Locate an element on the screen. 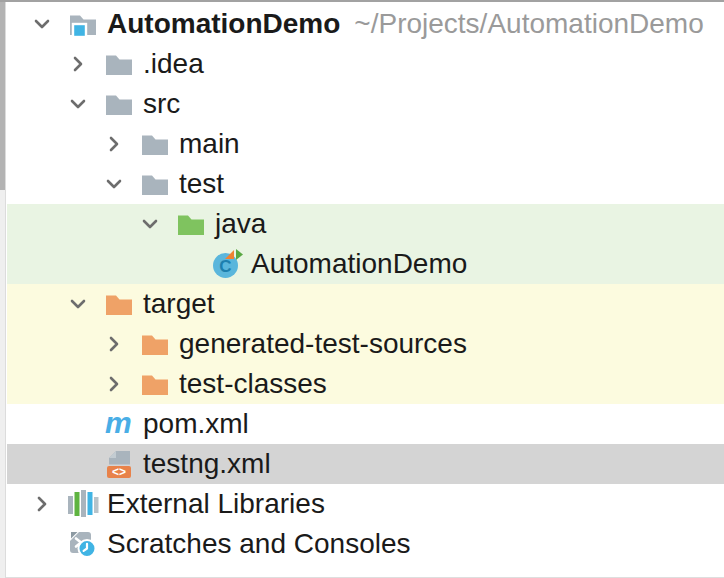  tree-row-automationdemo: AutomationDemo~/Projects/AutomationDemo is located at coordinates (366, 24).